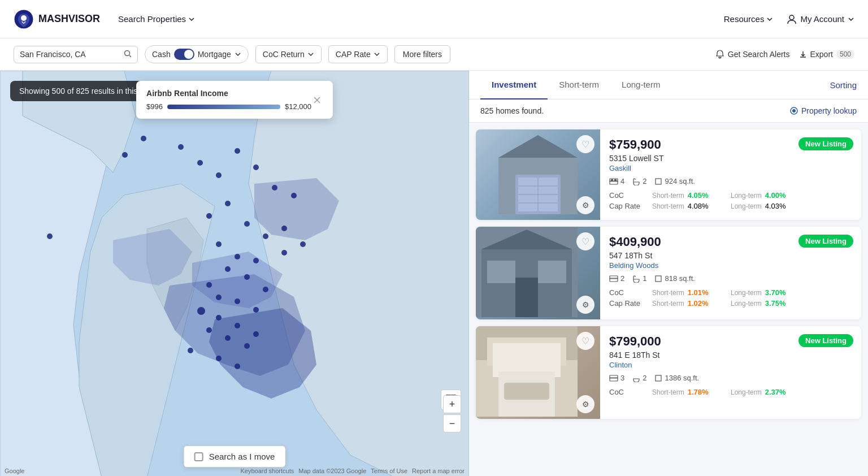 The width and height of the screenshot is (868, 476). I want to click on resources-nav: Resources, so click(749, 19).